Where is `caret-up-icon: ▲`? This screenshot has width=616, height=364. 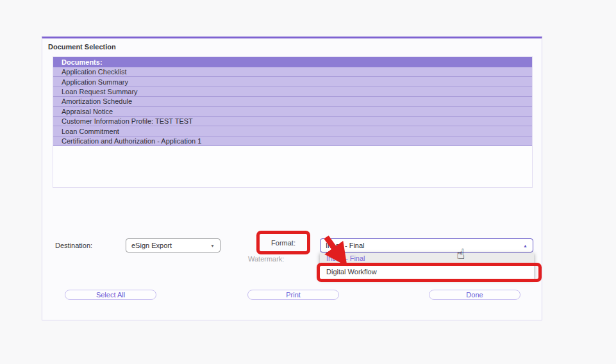
caret-up-icon: ▲ is located at coordinates (526, 246).